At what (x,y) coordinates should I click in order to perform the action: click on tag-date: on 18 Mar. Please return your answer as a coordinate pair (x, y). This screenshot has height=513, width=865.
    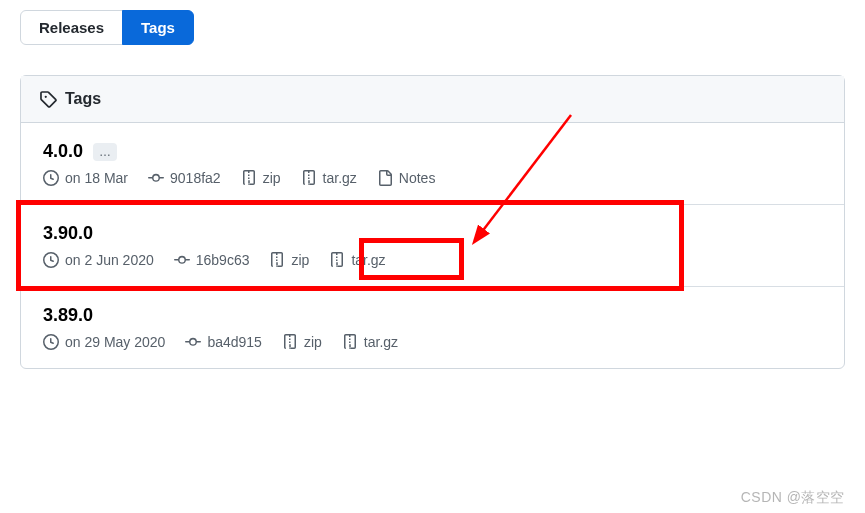
    Looking at the image, I should click on (86, 178).